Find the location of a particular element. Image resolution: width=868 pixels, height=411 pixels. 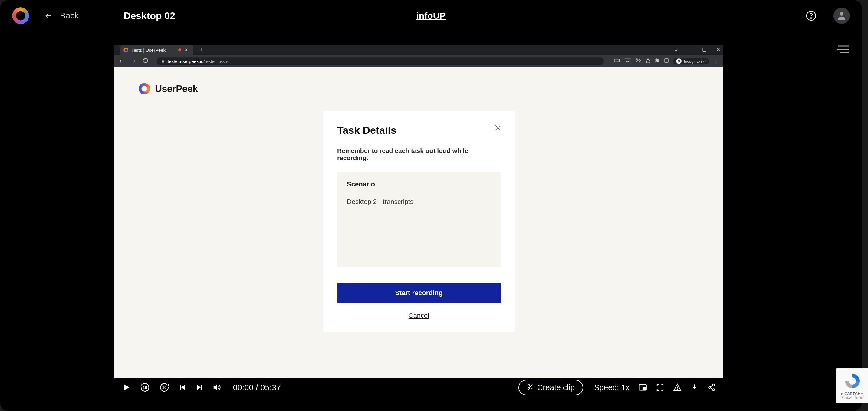

task-details-modal: Task Details Remember to read each task … is located at coordinates (419, 222).